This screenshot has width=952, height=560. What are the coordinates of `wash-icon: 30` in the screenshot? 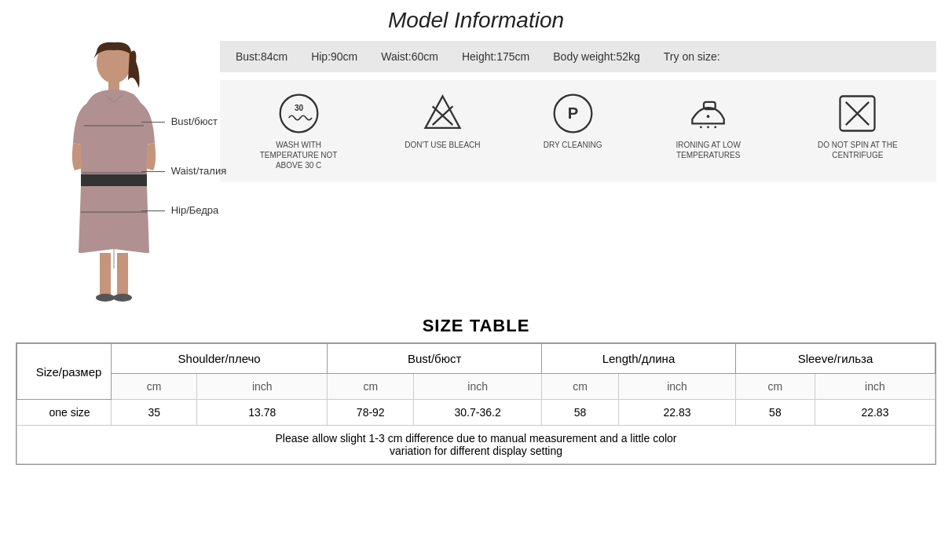 It's located at (298, 113).